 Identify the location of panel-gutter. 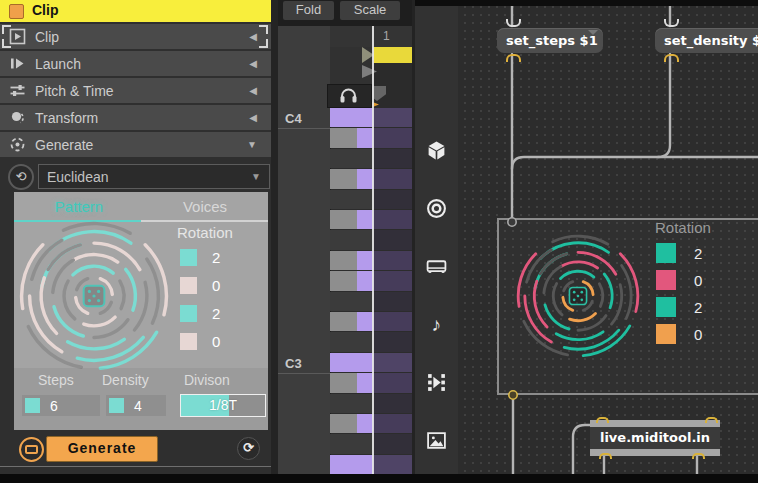
(274, 242).